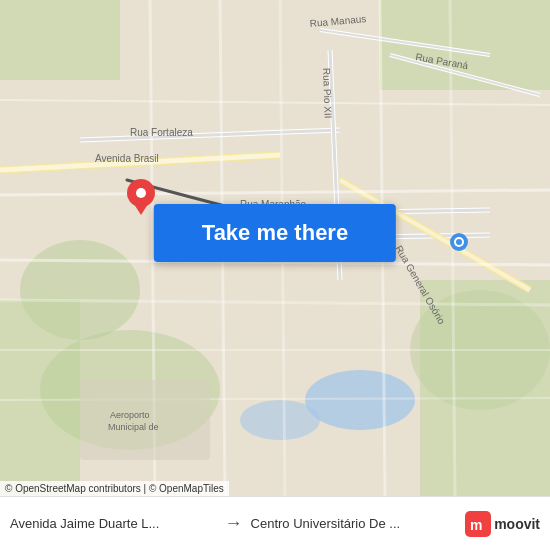 The image size is (550, 550). What do you see at coordinates (134, 427) in the screenshot?
I see `svg-text: Municipal de` at bounding box center [134, 427].